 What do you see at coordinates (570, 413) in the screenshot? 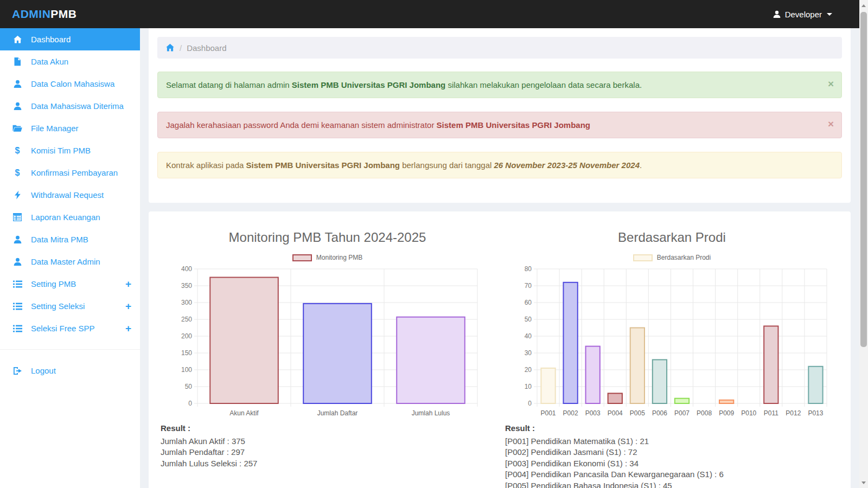
I see `svg-text: P002` at bounding box center [570, 413].